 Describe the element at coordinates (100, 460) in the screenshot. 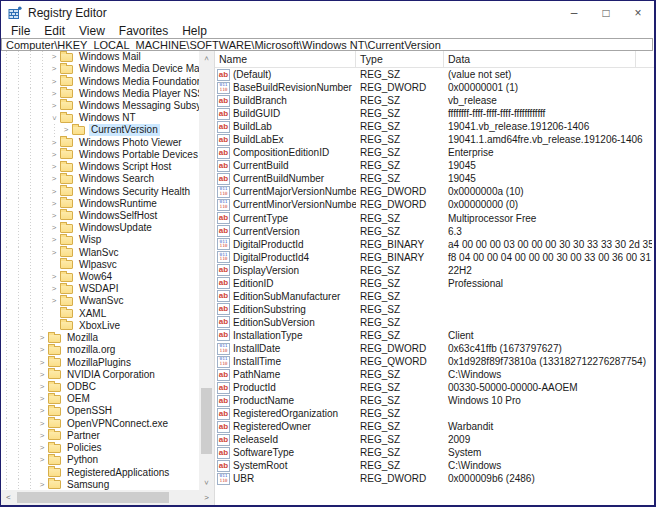

I see `tree-item-python: >Python` at that location.